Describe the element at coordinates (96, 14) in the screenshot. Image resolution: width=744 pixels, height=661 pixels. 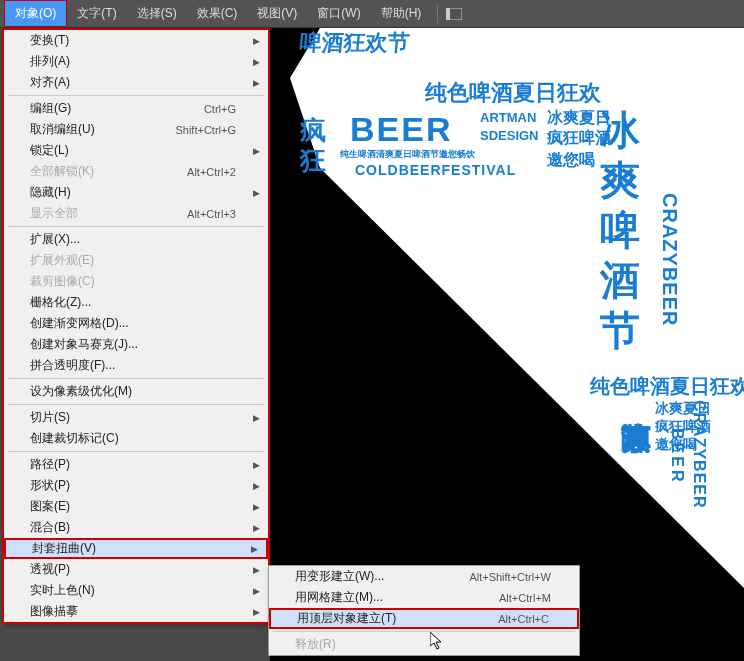
I see `menu-text: 文字(T)` at that location.